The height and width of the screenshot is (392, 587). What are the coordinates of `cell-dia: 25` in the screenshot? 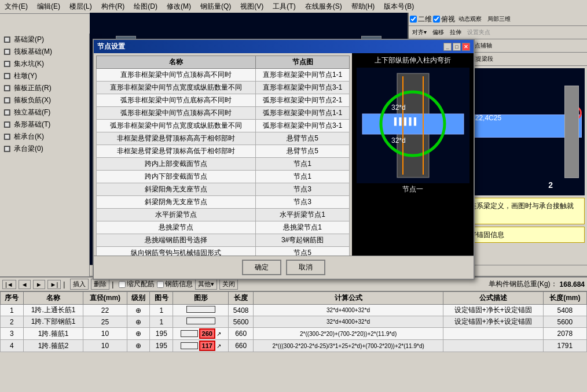 It's located at (105, 322).